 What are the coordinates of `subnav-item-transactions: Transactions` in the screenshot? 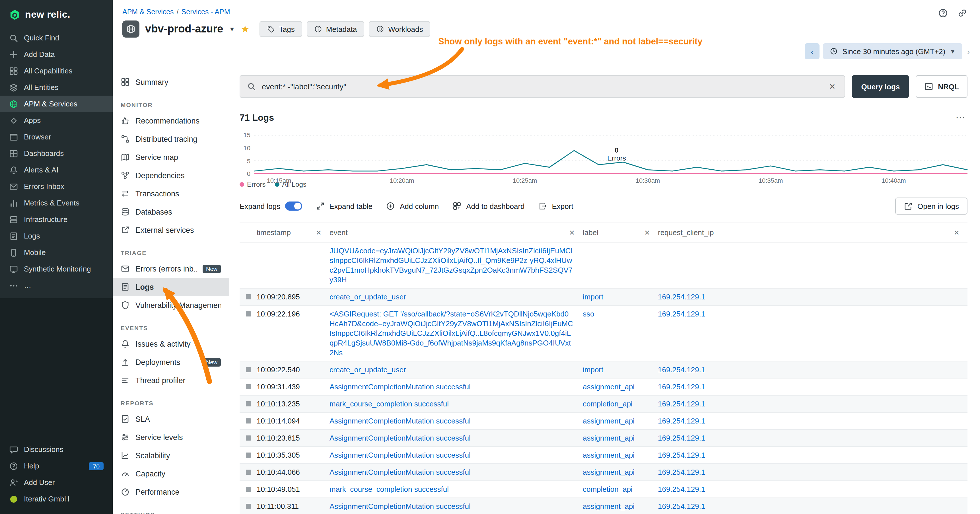 It's located at (170, 194).